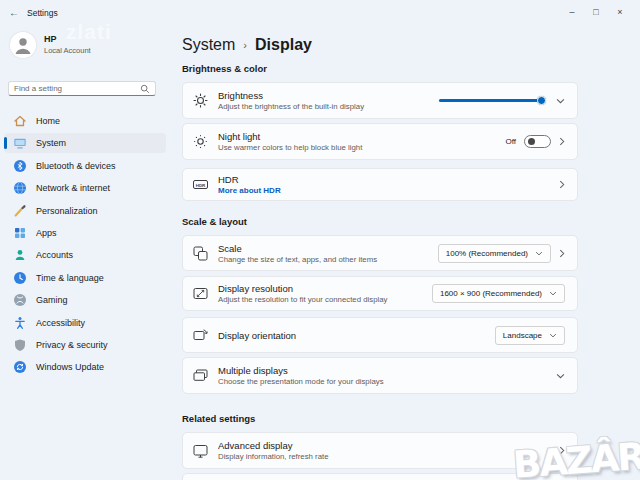 The image size is (640, 480). Describe the element at coordinates (200, 294) in the screenshot. I see `resolution-icon` at that location.